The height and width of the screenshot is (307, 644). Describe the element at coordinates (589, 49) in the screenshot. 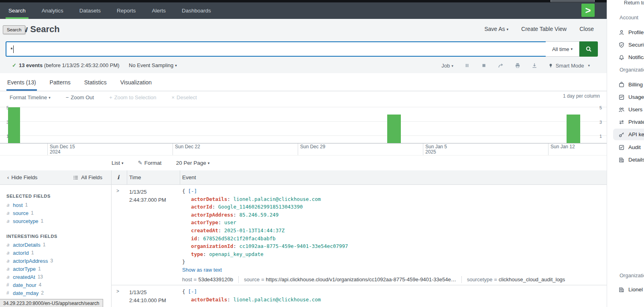

I see `search-button` at that location.